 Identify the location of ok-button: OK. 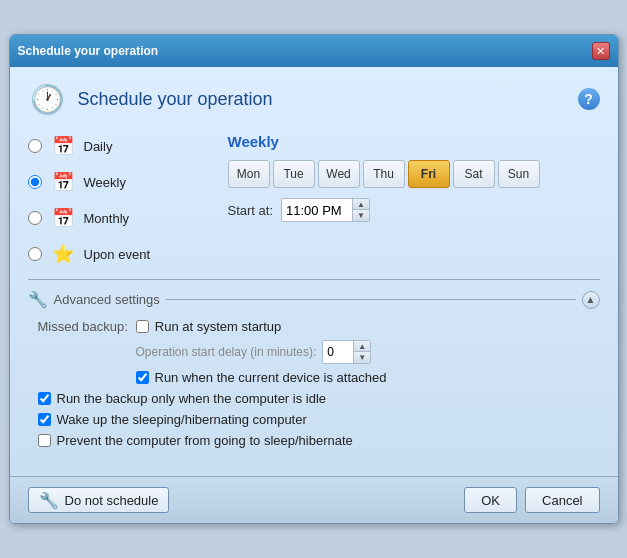
(490, 500).